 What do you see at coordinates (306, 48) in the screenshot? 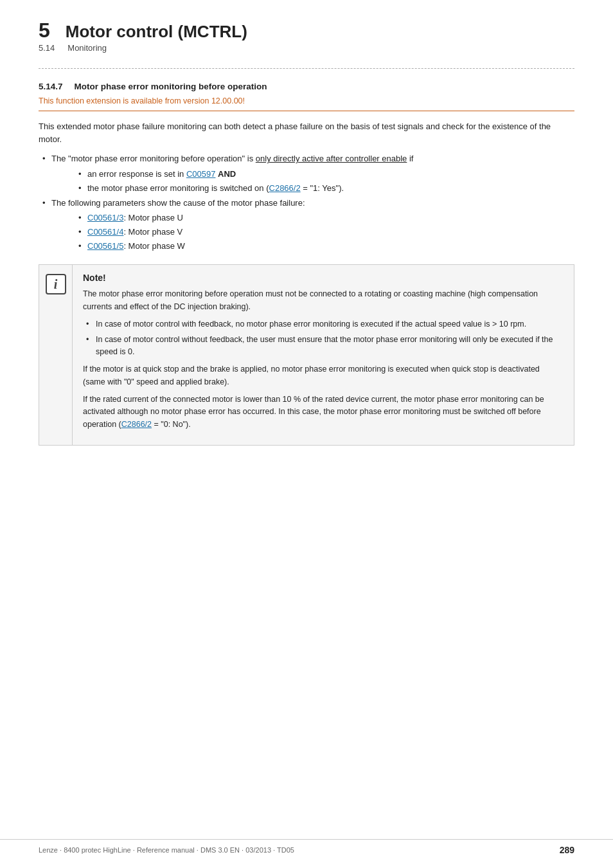
I see `chapter-sub: 5.14 Monitoring` at bounding box center [306, 48].